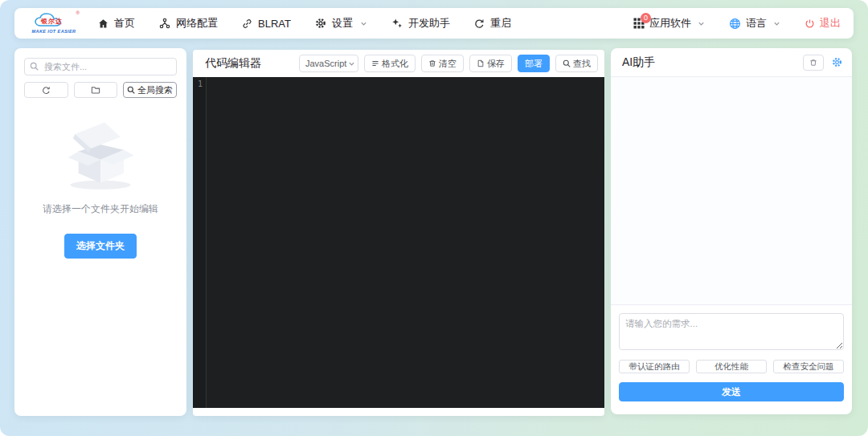 This screenshot has width=868, height=436. Describe the element at coordinates (275, 24) in the screenshot. I see `nav-item-label: BLRAT` at that location.